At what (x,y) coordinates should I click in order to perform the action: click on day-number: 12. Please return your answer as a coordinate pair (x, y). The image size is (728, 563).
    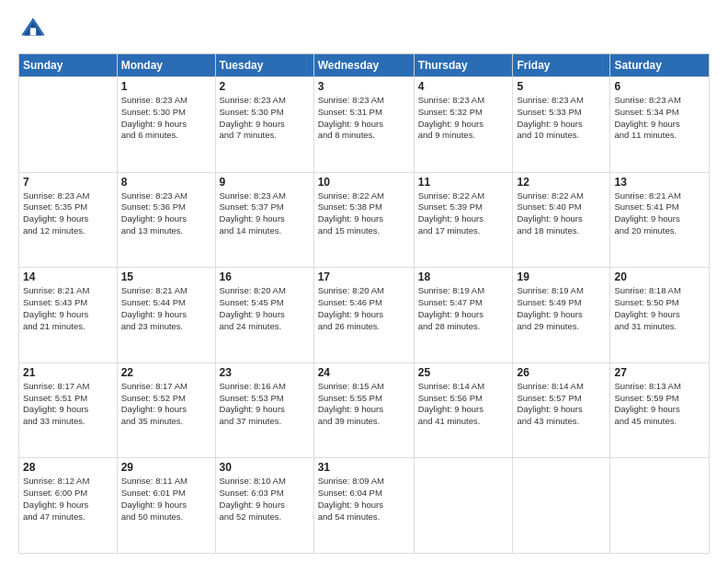
    Looking at the image, I should click on (561, 182).